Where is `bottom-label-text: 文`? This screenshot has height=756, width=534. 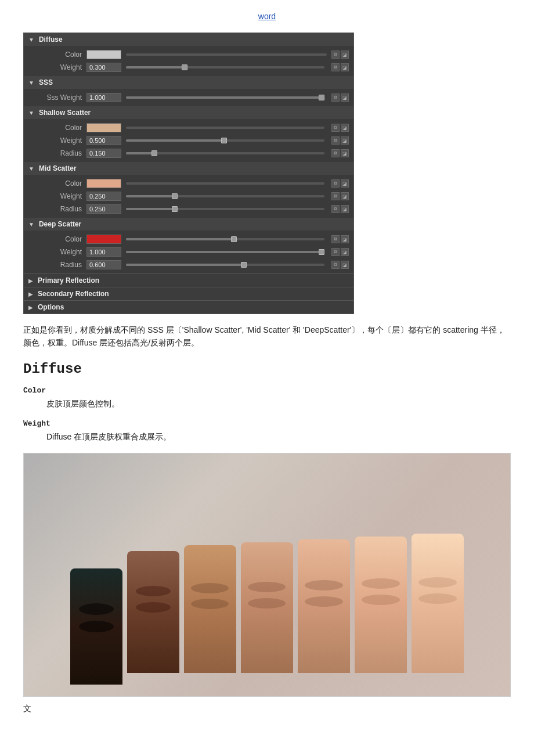 bottom-label-text: 文 is located at coordinates (27, 708).